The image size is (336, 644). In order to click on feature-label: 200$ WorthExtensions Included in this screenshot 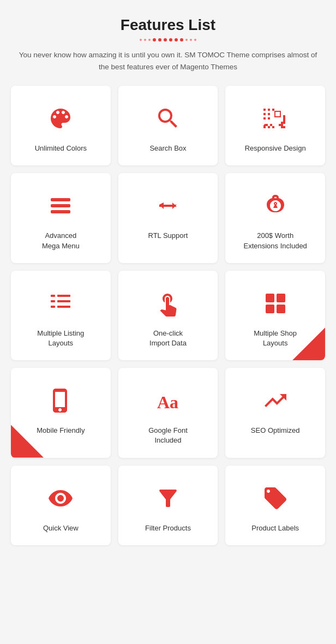, I will do `click(275, 241)`.